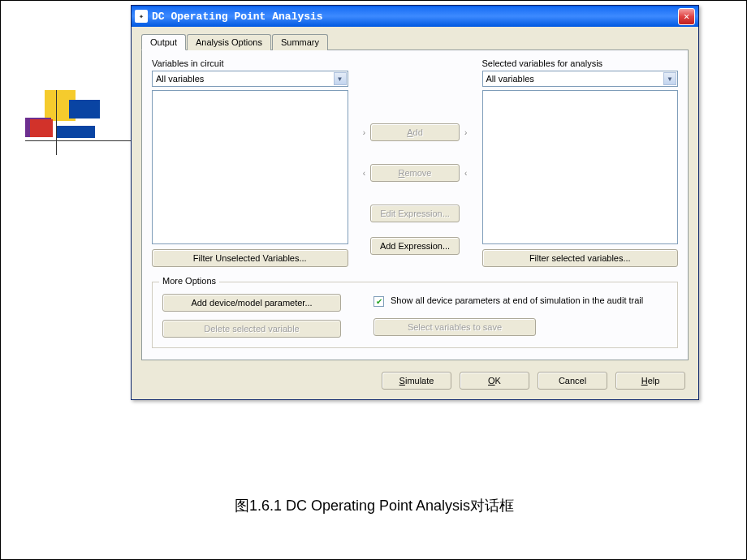 This screenshot has height=560, width=747. What do you see at coordinates (250, 167) in the screenshot?
I see `unselected-variables-list` at bounding box center [250, 167].